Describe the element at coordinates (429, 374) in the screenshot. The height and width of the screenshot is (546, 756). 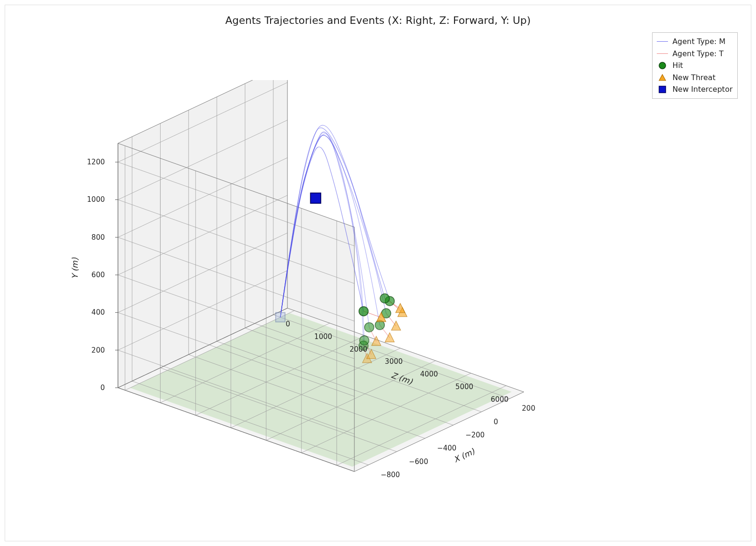
I see `svg-text: 4000` at that location.